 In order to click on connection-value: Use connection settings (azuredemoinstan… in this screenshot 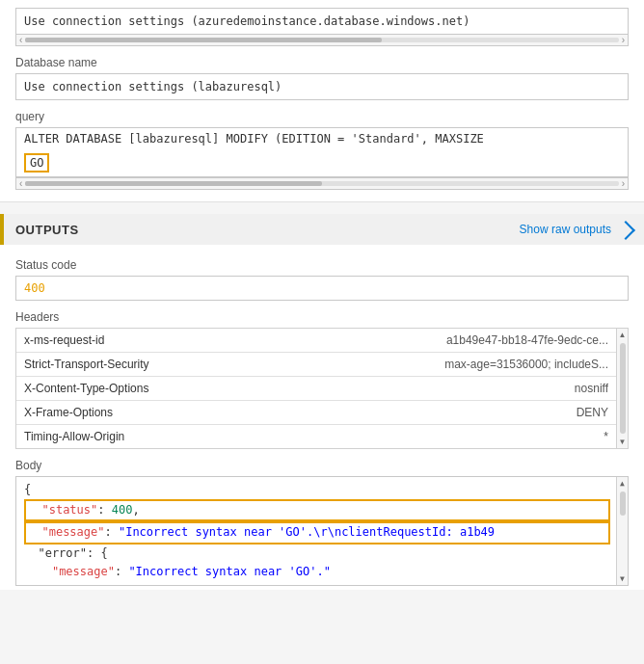, I will do `click(322, 21)`.